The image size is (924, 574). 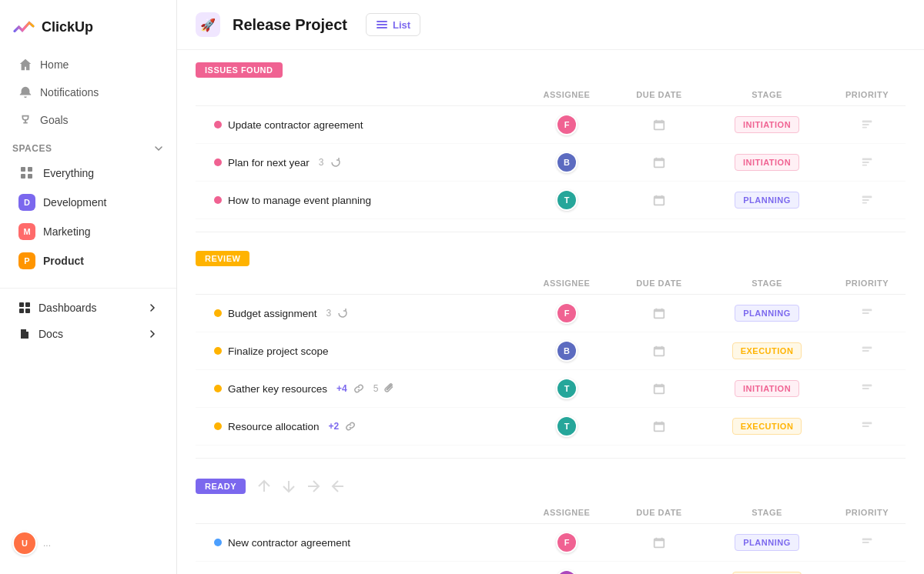 I want to click on attach-count: 5, so click(x=376, y=389).